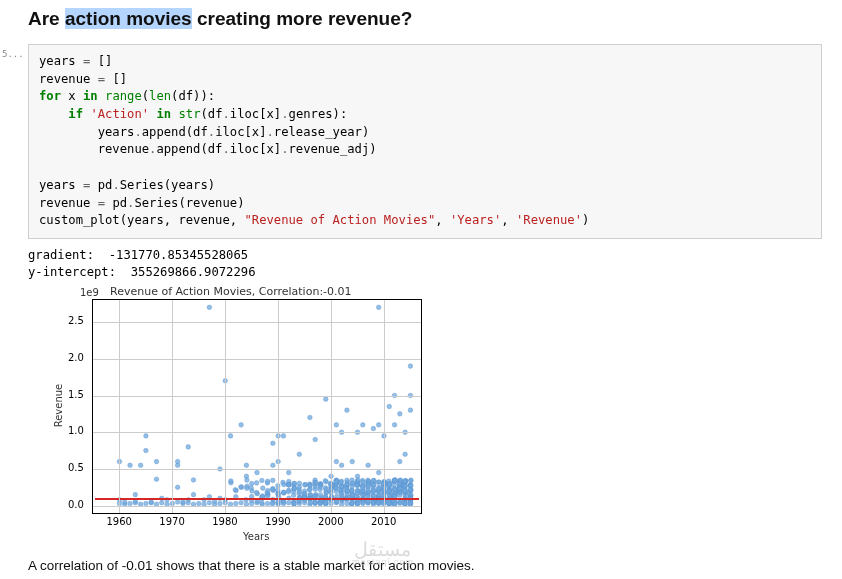 Image resolution: width=842 pixels, height=579 pixels. I want to click on y-tick: 1.5, so click(76, 394).